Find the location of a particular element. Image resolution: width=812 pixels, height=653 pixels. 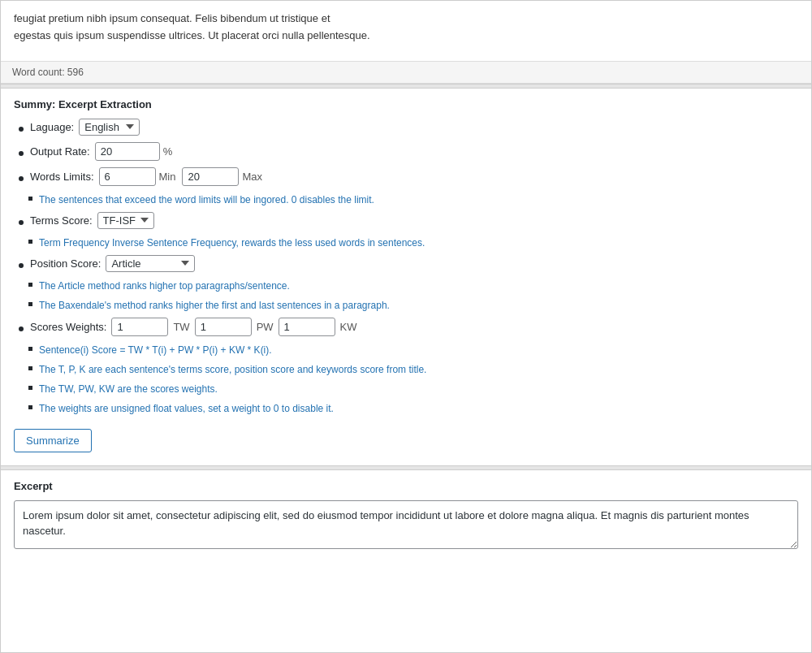

words-limits-max-input is located at coordinates (210, 177).